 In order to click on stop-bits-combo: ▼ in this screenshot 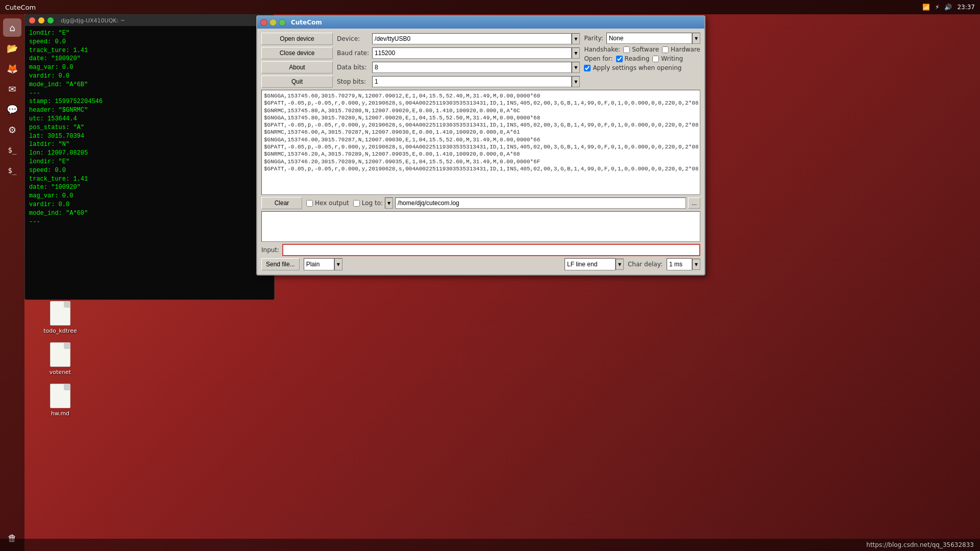, I will do `click(476, 82)`.